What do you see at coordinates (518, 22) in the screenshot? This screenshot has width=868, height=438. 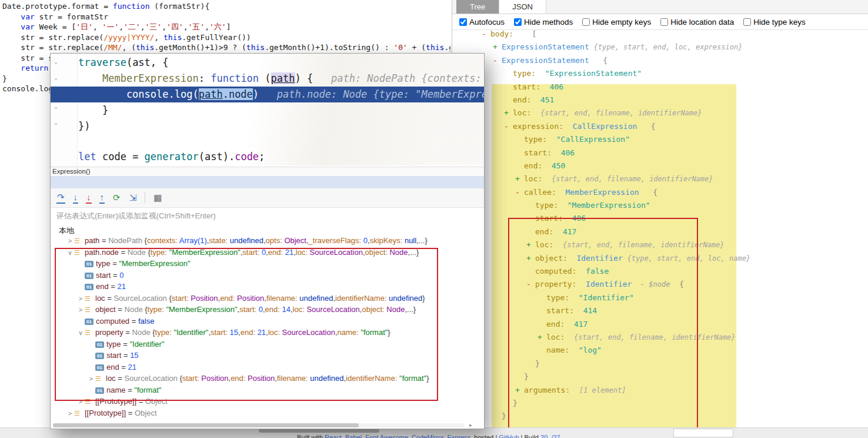 I see `checkbox-hide-methods` at bounding box center [518, 22].